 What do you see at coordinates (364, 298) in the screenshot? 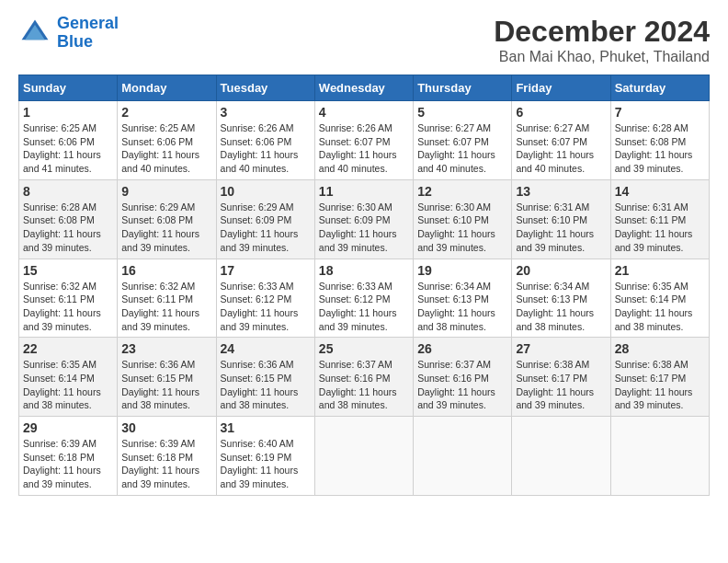
I see `calendar-week-3: 15Sunrise: 6:32 AMSunset: 6:11 PMDayligh…` at bounding box center [364, 298].